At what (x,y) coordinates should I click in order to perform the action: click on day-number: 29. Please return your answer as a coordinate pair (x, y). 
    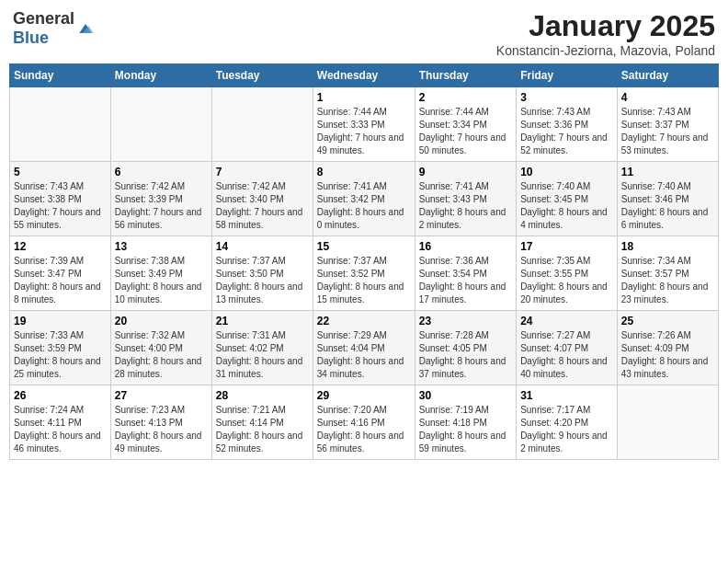
    Looking at the image, I should click on (364, 396).